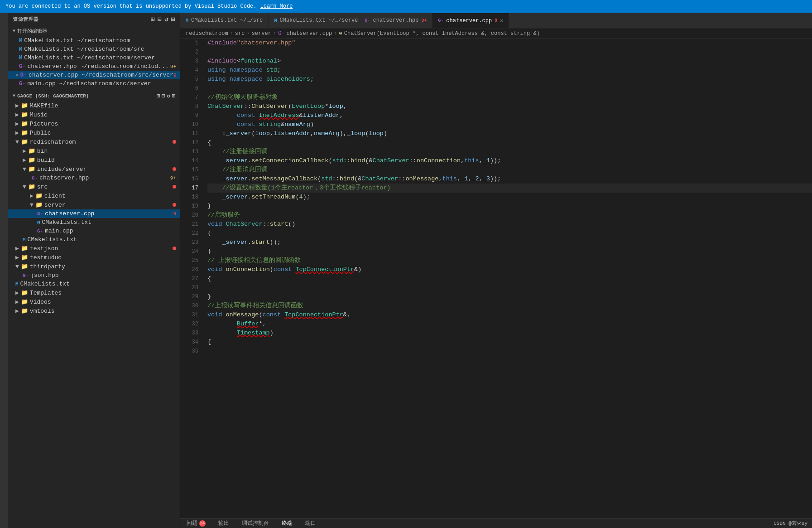  I want to click on code-line-34: {, so click(510, 342).